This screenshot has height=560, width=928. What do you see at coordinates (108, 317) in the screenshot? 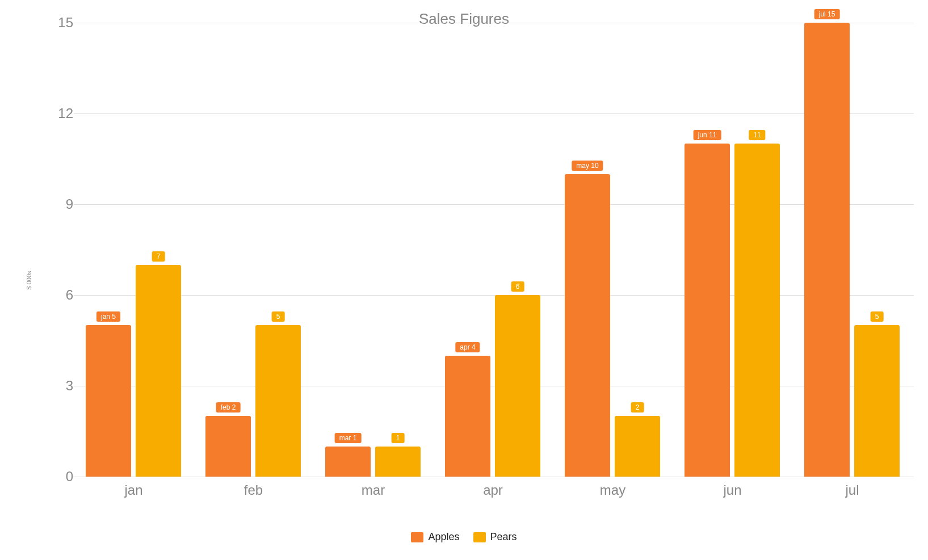
I see `bar-label-apples-jan: jan 5` at bounding box center [108, 317].